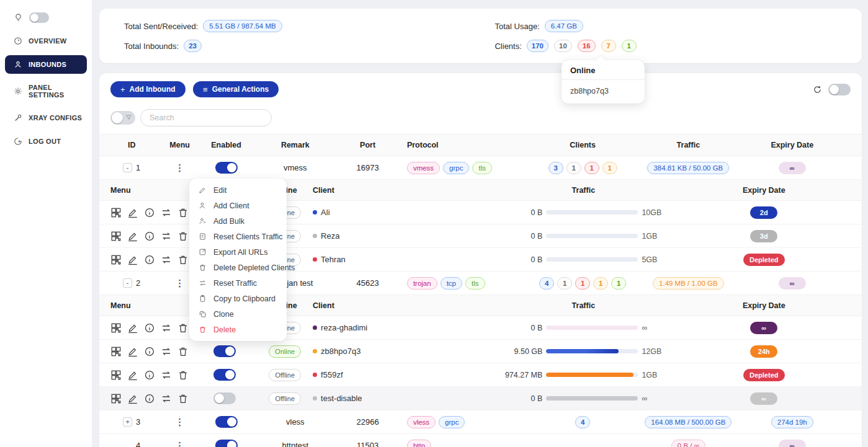 This screenshot has width=868, height=447. What do you see at coordinates (206, 118) in the screenshot?
I see `search-input` at bounding box center [206, 118].